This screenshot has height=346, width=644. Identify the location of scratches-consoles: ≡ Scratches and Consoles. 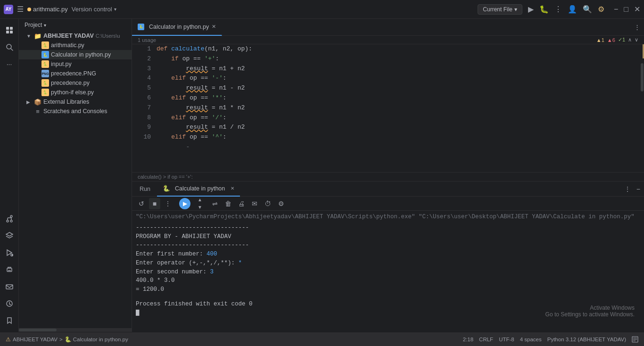
(75, 111).